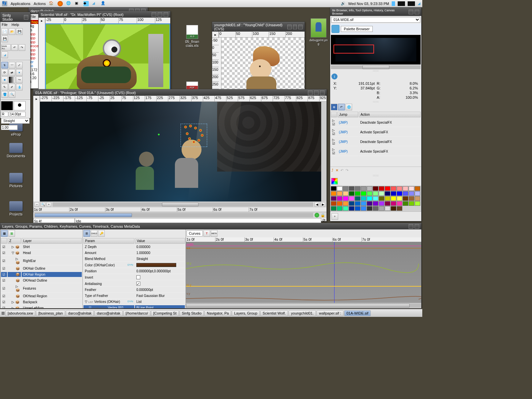 This screenshot has height=399, width=532. I want to click on add-color-icon: +, so click(335, 216).